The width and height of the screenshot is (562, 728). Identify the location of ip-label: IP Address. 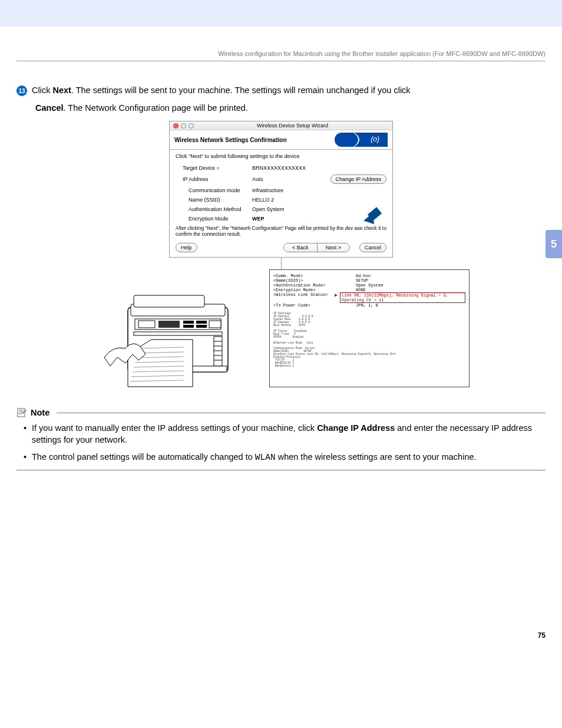
(214, 179).